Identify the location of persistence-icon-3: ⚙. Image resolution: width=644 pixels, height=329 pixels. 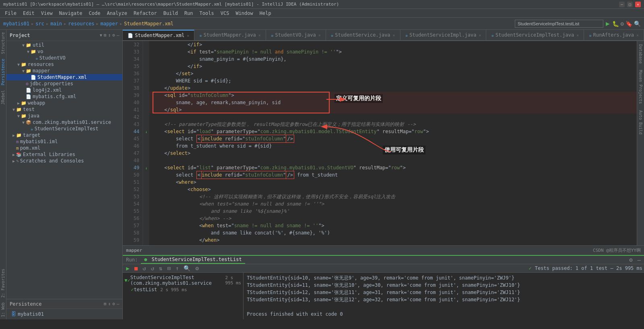
(114, 304).